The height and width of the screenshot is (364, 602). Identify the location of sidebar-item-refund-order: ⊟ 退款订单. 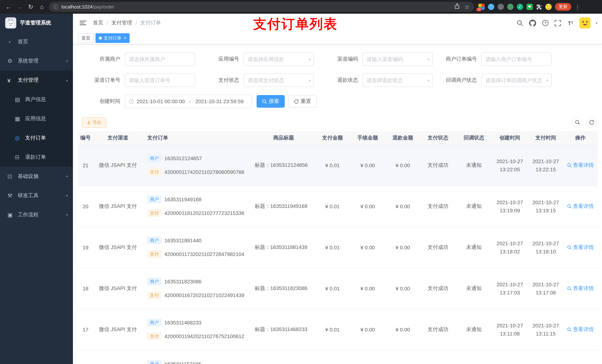
(37, 157).